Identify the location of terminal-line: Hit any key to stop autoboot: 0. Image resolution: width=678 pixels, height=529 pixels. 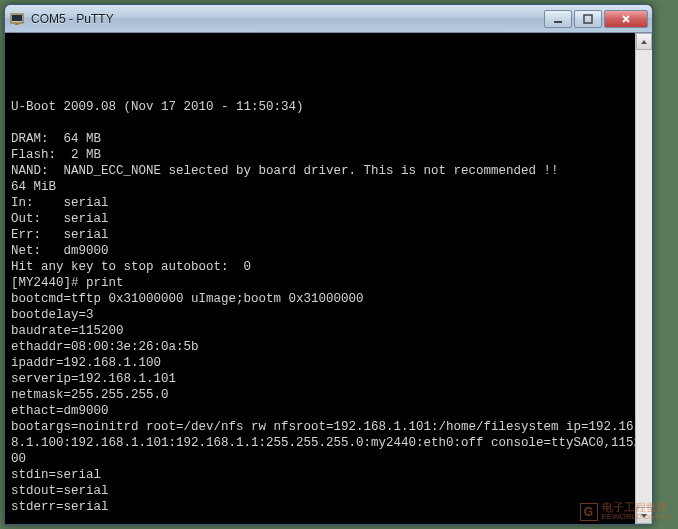
(328, 267).